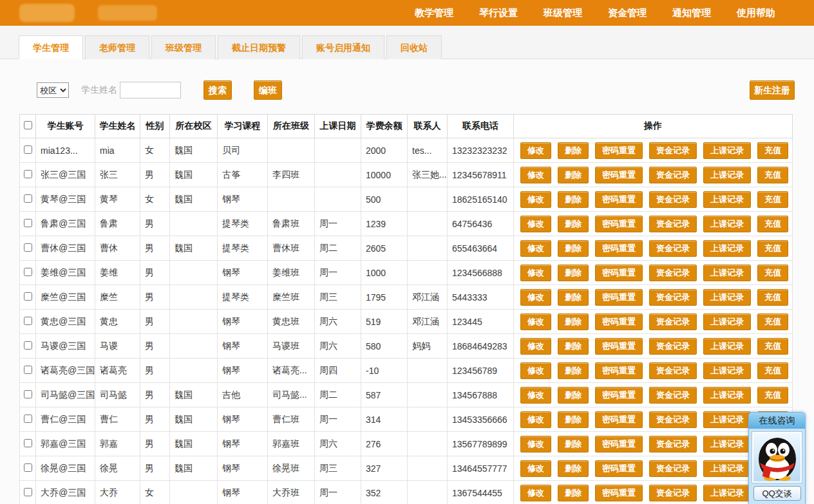 The height and width of the screenshot is (504, 814). What do you see at coordinates (343, 48) in the screenshot?
I see `tab-4: 账号启用通知` at bounding box center [343, 48].